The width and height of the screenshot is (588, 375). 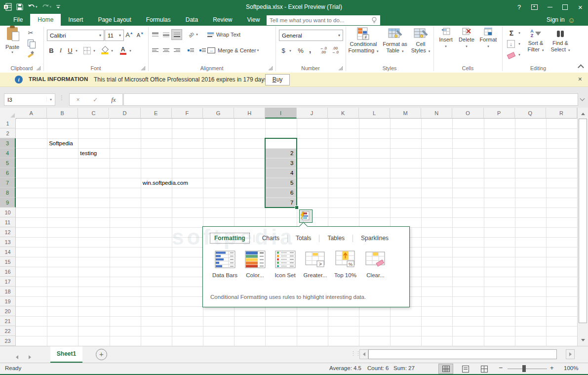 I want to click on align-center-button, so click(x=166, y=50).